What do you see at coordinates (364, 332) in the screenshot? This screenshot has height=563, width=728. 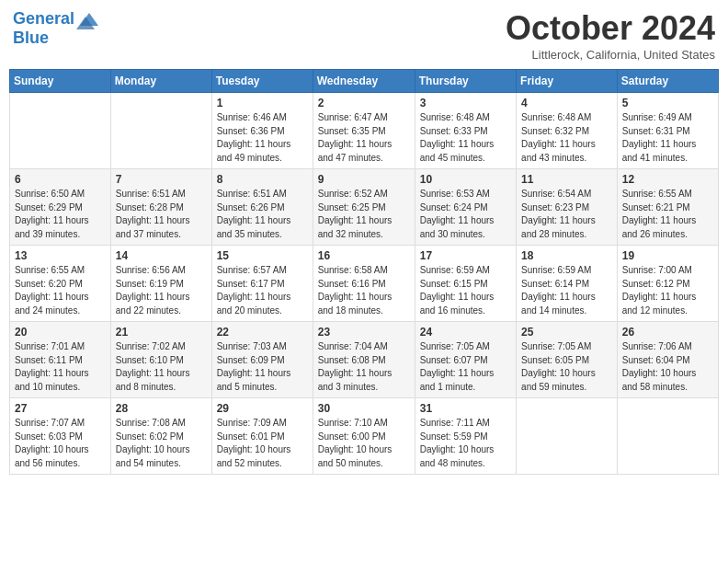 I see `day-number: 23` at bounding box center [364, 332].